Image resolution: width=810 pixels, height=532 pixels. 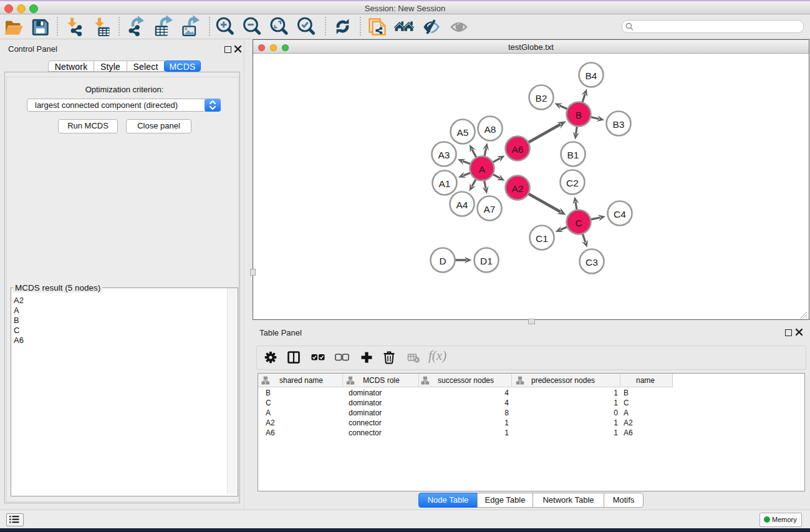 What do you see at coordinates (518, 150) in the screenshot?
I see `svg-text: A6` at bounding box center [518, 150].